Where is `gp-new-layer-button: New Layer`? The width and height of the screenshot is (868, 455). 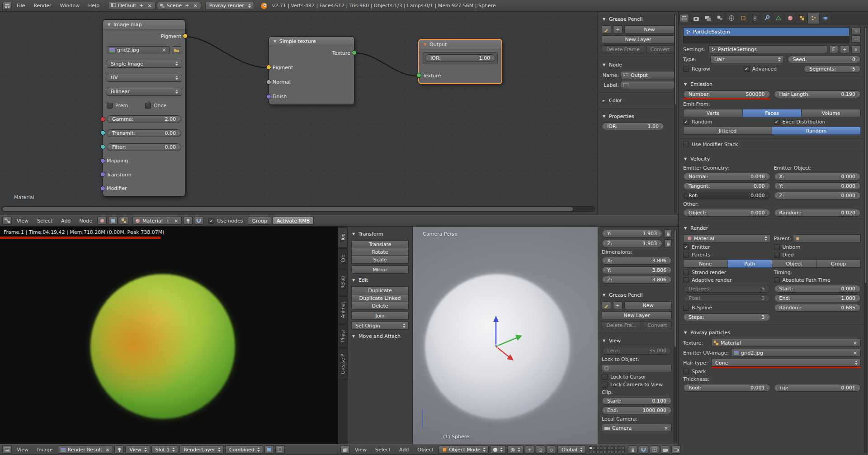 gp-new-layer-button: New Layer is located at coordinates (637, 315).